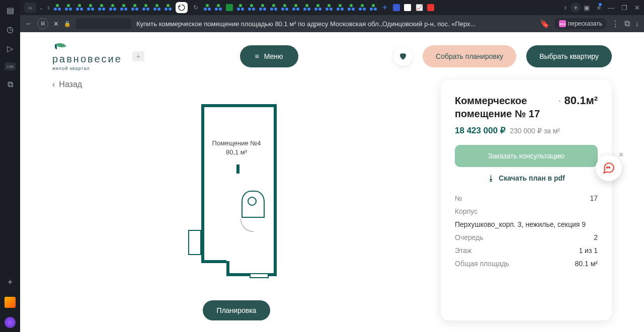 The height and width of the screenshot is (332, 644). What do you see at coordinates (10, 29) in the screenshot?
I see `history-icon: ◷` at bounding box center [10, 29].